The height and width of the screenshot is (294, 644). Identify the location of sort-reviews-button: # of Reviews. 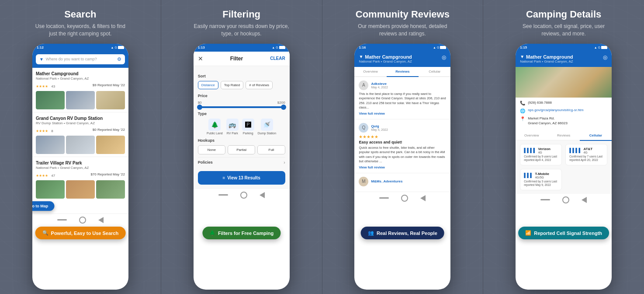
(259, 85).